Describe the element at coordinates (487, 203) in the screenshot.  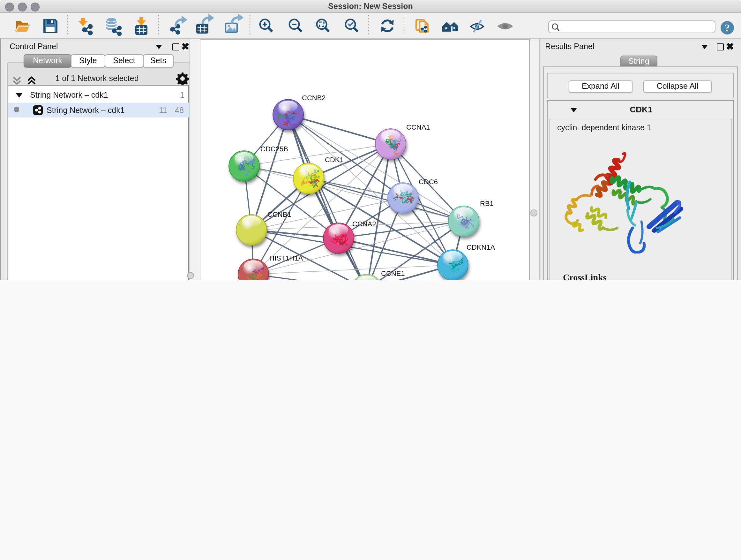
I see `svg-text: RB1` at that location.